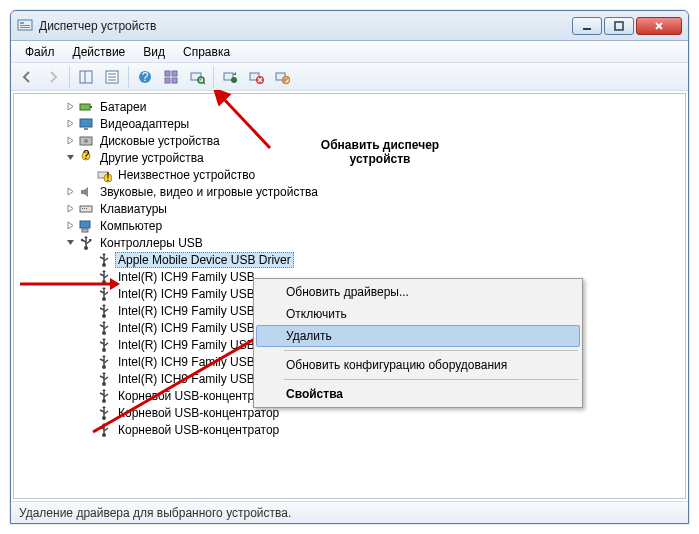 The image size is (699, 534). What do you see at coordinates (352, 174) in the screenshot?
I see `tree-node-unknown-device: ! Неизвестное устройство` at bounding box center [352, 174].